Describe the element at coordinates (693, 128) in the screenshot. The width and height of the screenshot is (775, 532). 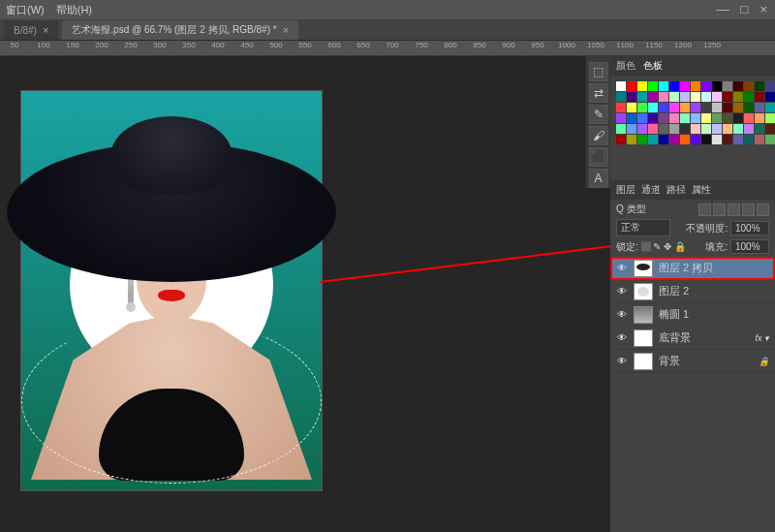
I see `swatches-grid` at that location.